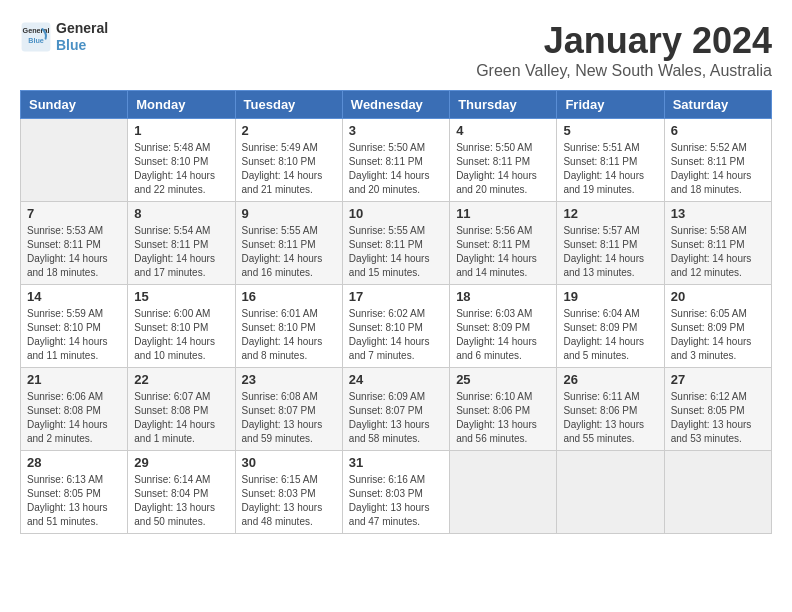 This screenshot has width=792, height=612. What do you see at coordinates (503, 252) in the screenshot?
I see `day-info: Sunrise: 5:56 AM Sunset: 8:11 PM Dayligh…` at bounding box center [503, 252].